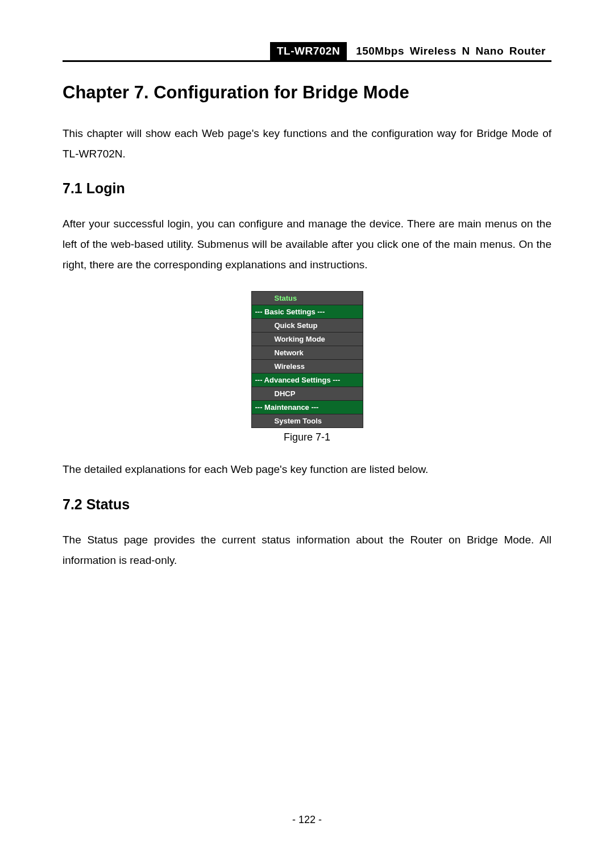 This screenshot has width=614, height=868. Describe the element at coordinates (307, 820) in the screenshot. I see `page-number: - 122 -` at that location.